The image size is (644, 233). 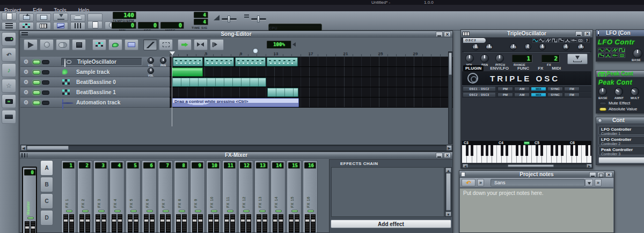 What do you see at coordinates (69, 197) in the screenshot?
I see `fx-channel: 1 FX 1` at bounding box center [69, 197].